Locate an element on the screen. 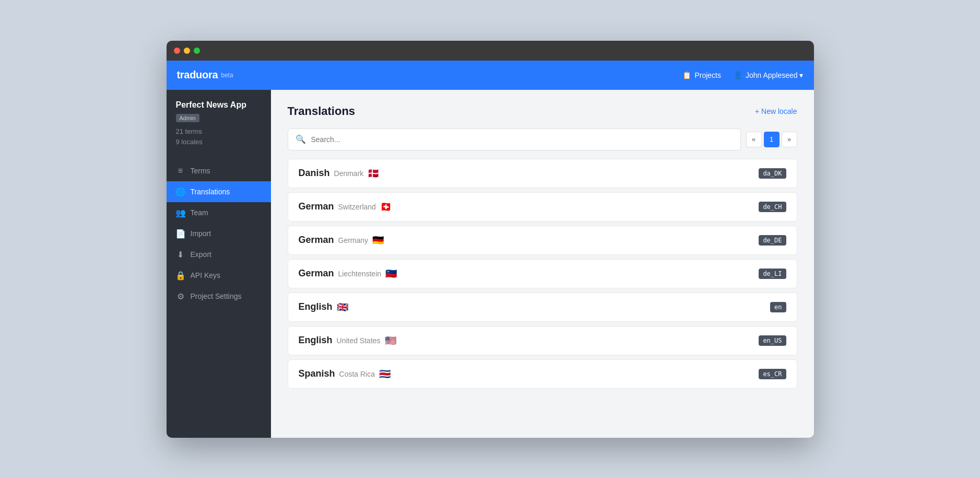 This screenshot has width=980, height=478. terms-icon: ≡ is located at coordinates (181, 171).